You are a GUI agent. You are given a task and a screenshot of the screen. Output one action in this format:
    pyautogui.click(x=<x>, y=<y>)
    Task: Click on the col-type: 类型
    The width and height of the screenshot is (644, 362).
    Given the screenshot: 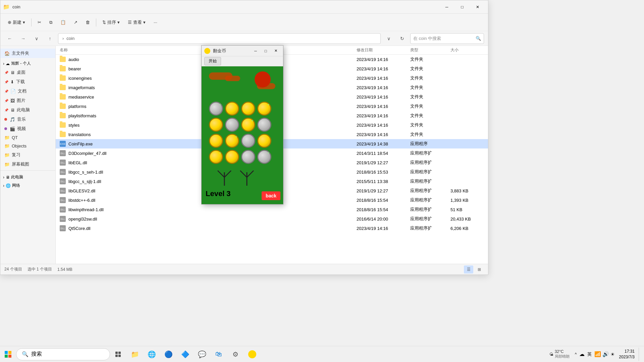 What is the action you would take?
    pyautogui.click(x=430, y=50)
    